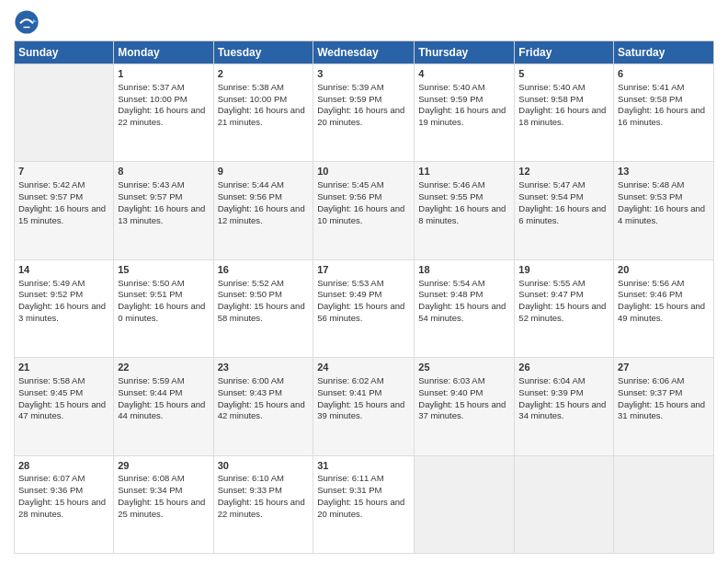 The height and width of the screenshot is (563, 728). I want to click on day-number: 13, so click(664, 171).